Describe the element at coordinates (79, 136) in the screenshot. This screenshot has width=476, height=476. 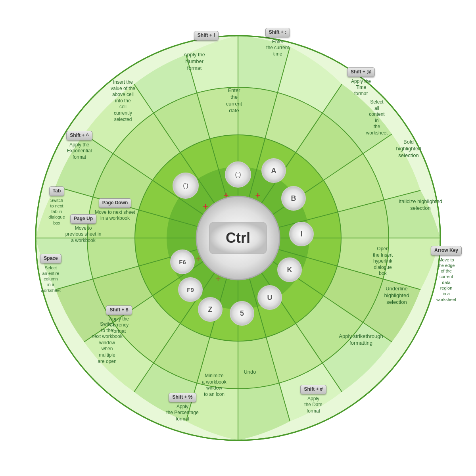
I see `key-shift-caret: Shift + ^` at that location.